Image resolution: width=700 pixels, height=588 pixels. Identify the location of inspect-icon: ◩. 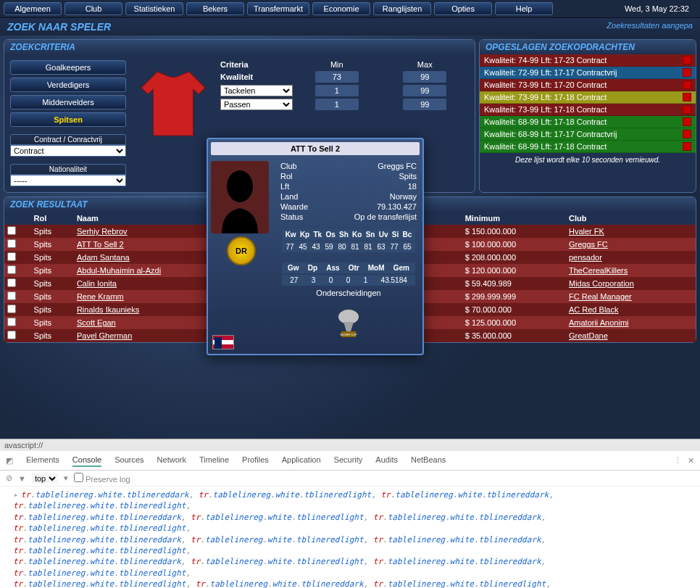
(9, 461).